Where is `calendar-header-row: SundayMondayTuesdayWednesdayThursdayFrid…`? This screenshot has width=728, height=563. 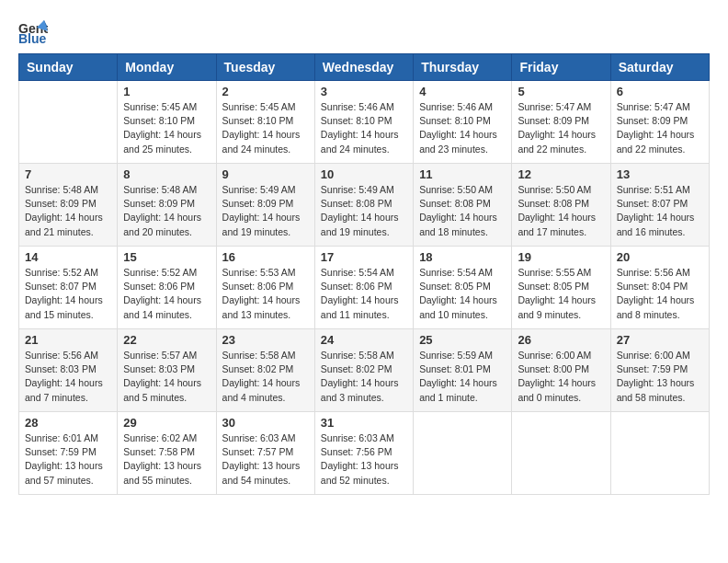 calendar-header-row: SundayMondayTuesdayWednesdayThursdayFrid… is located at coordinates (364, 68).